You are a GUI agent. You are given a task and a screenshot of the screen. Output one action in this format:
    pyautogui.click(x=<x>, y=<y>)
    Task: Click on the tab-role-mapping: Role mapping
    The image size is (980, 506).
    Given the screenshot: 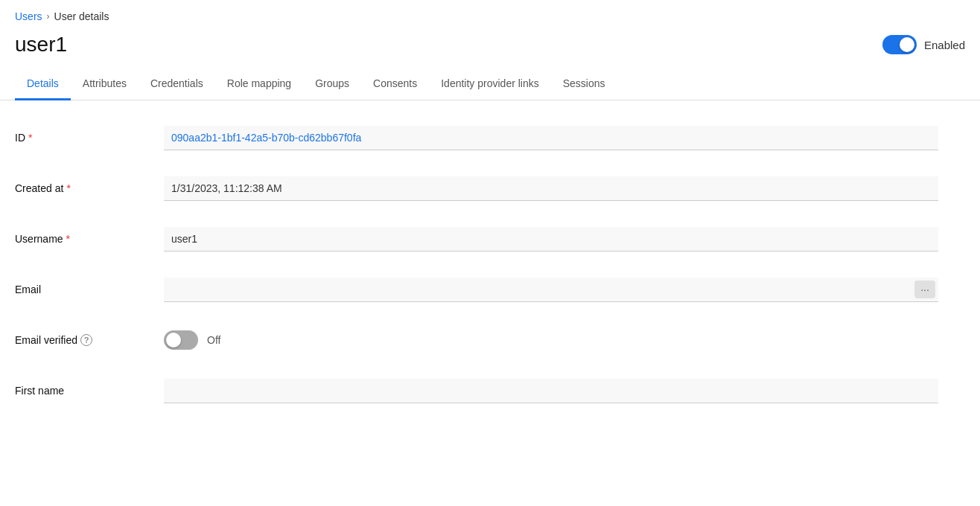 What is the action you would take?
    pyautogui.click(x=259, y=85)
    